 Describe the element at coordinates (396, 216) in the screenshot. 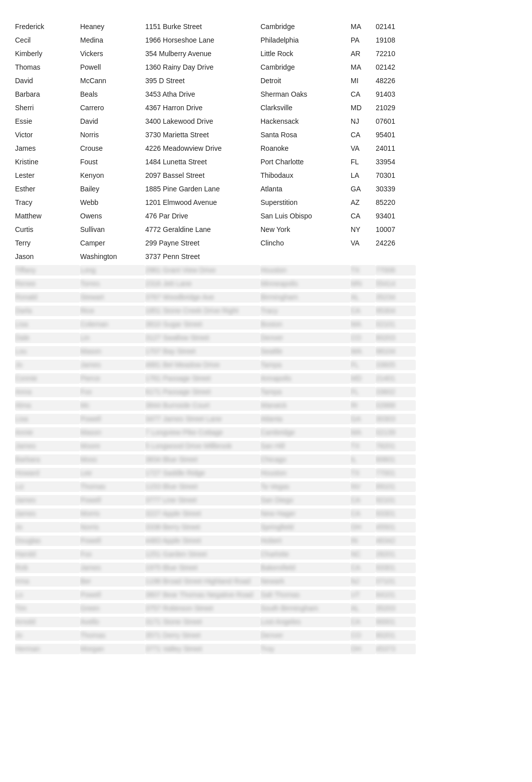

I see `zip: 93401` at that location.